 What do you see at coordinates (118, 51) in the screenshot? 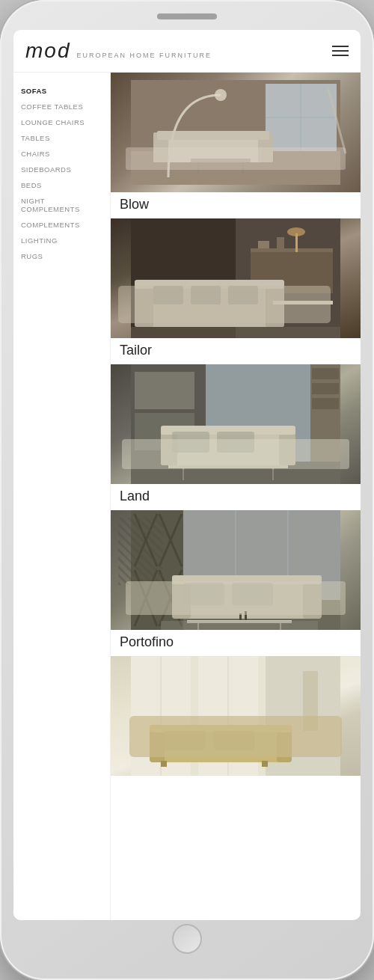
I see `logo-area: mod European Home Furniture` at bounding box center [118, 51].